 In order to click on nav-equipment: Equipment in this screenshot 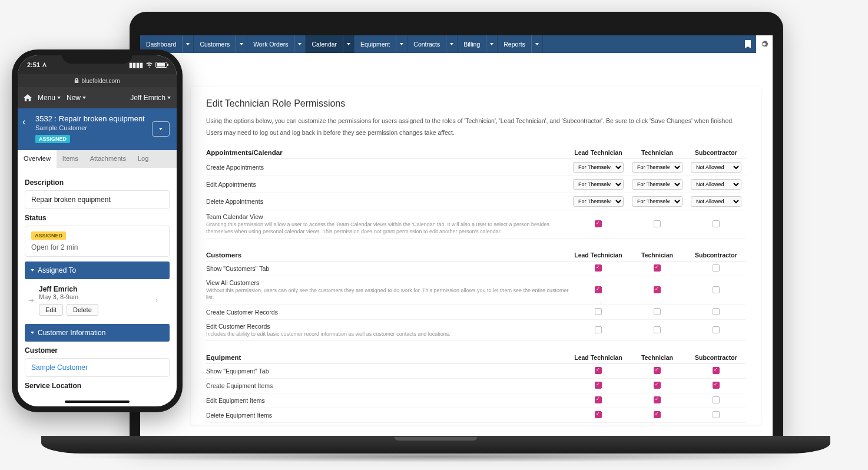, I will do `click(381, 44)`.